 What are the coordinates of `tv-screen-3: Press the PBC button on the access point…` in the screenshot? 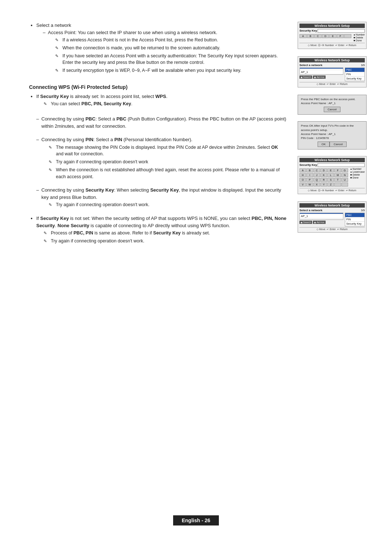 It's located at (332, 105).